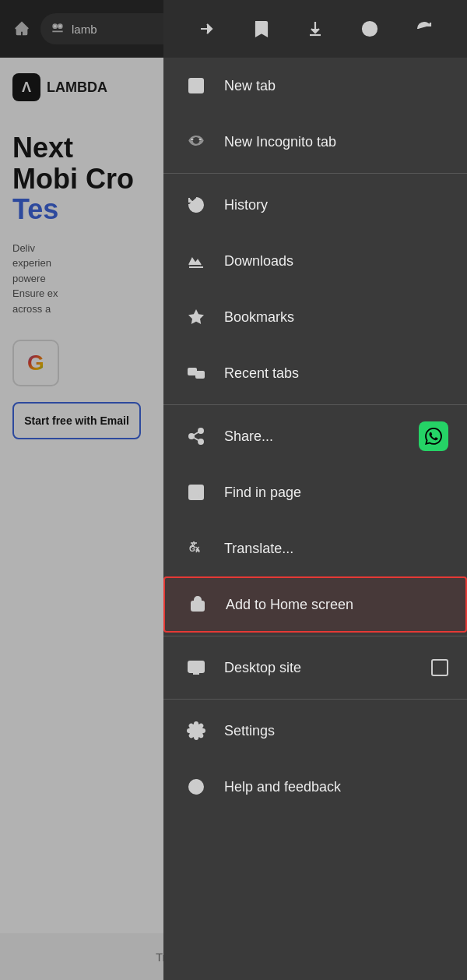 The height and width of the screenshot is (980, 467). Describe the element at coordinates (315, 548) in the screenshot. I see `menu-item-translate: G× Translate...` at that location.